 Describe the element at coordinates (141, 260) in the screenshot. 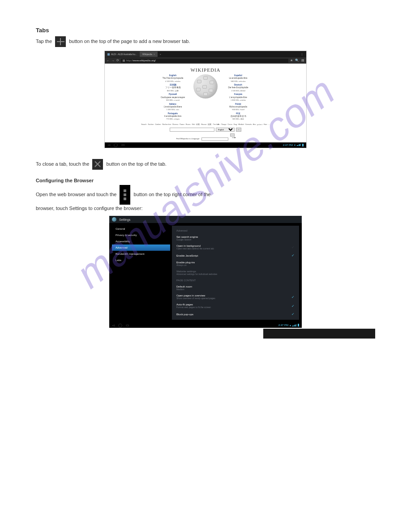

I see `sidebar-item-labs: Labs` at that location.